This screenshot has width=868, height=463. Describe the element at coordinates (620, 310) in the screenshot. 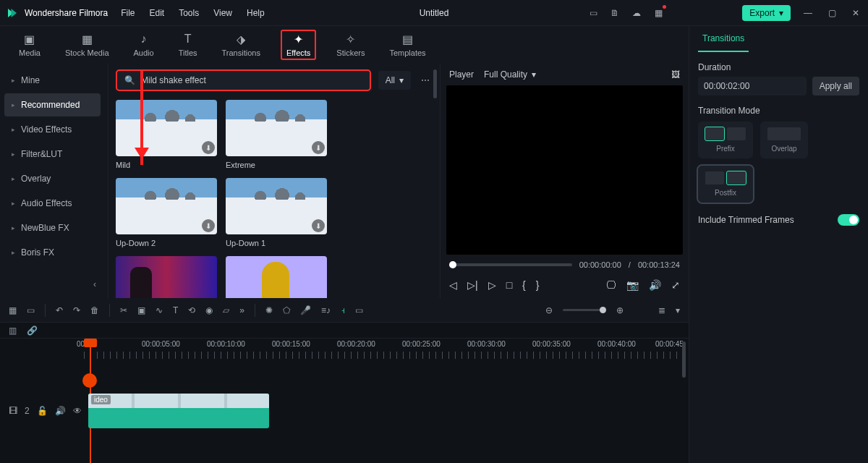

I see `zoom-in-icon: ⊕` at that location.